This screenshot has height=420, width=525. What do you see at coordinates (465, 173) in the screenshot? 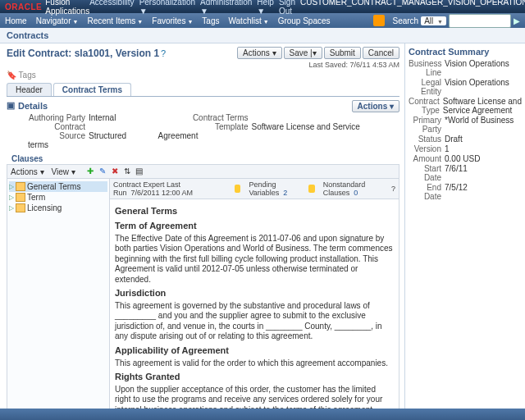
I see `summary-row: Start Date7/6/11` at bounding box center [465, 173].